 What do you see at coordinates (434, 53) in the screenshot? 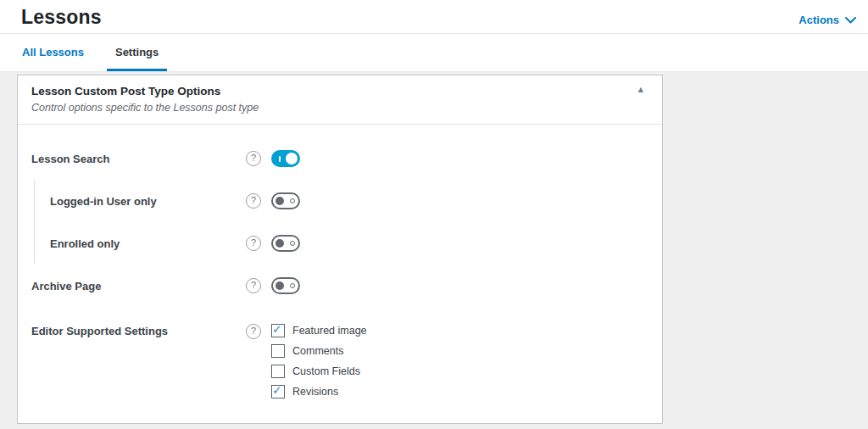
I see `tab-bar: All Lessons Settings` at bounding box center [434, 53].